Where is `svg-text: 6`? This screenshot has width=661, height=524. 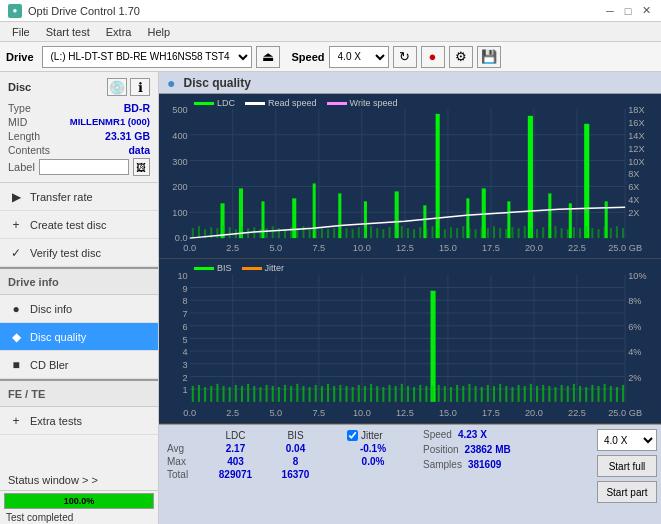 svg-text: 6 is located at coordinates (186, 327).